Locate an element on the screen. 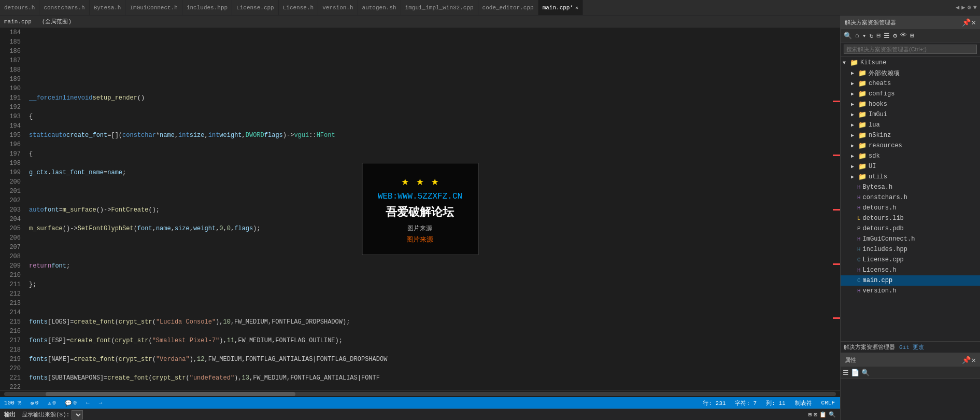 This screenshot has height=420, width=980. tree-item-detours-lib: L detours.lib is located at coordinates (910, 218).